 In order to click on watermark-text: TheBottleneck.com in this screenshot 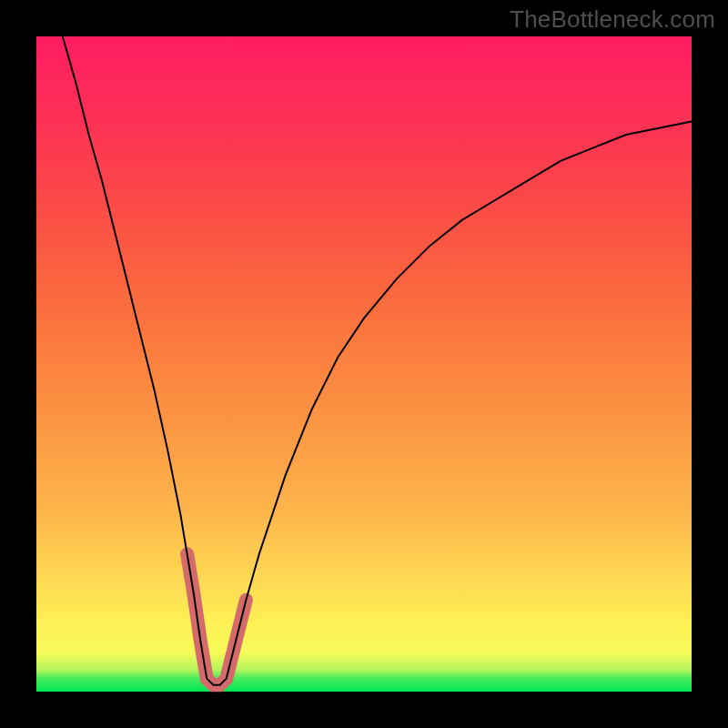, I will do `click(612, 20)`.